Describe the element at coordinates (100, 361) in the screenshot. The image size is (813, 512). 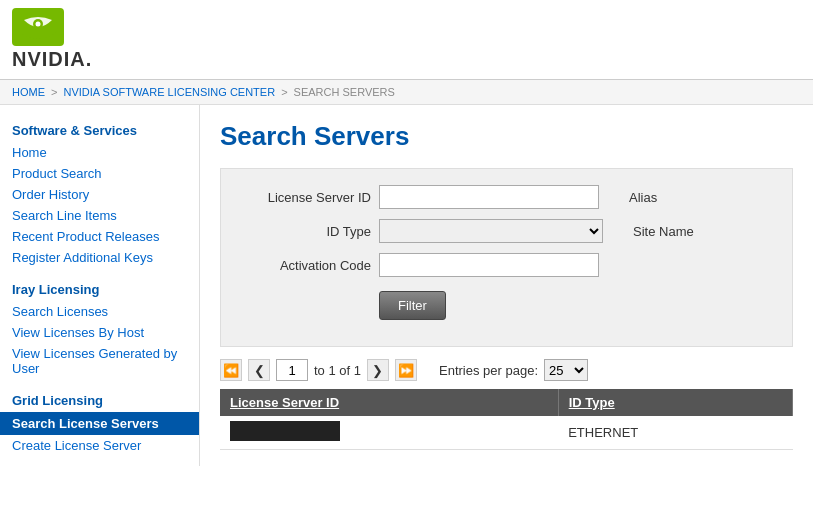
I see `sidebar-item-view-by-user: View Licenses Generated by User` at that location.